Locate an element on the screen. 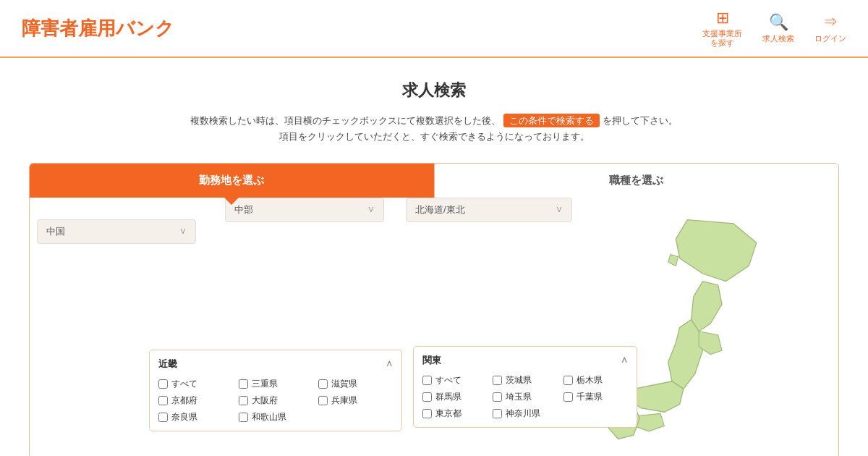  chugoku-label: 中国 is located at coordinates (56, 232).